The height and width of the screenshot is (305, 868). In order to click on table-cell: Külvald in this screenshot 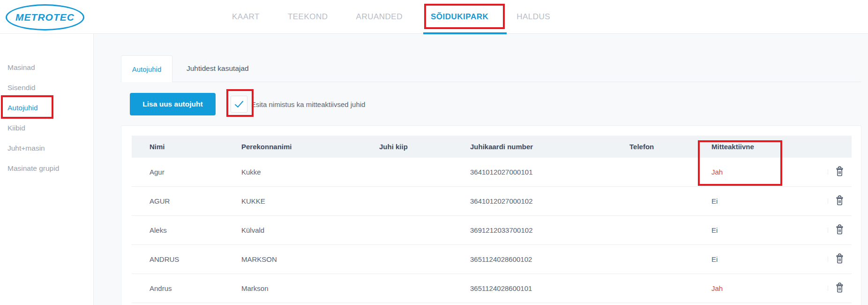, I will do `click(300, 230)`.